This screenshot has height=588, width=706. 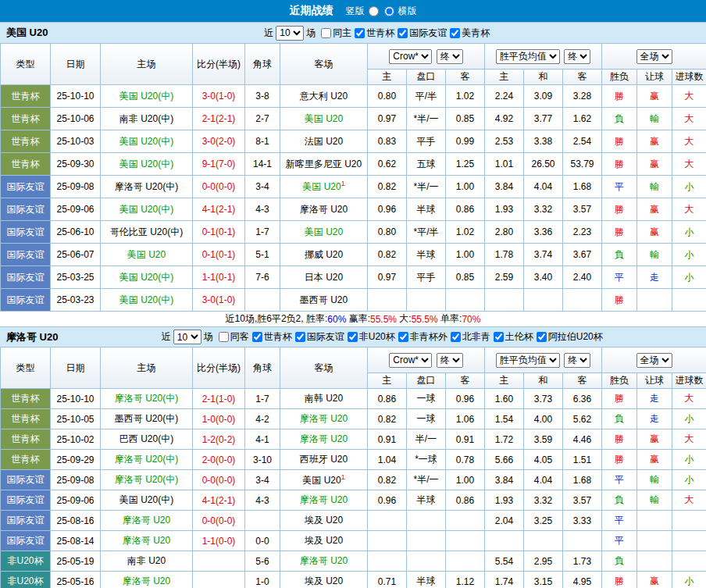 I want to click on crow-home-odds-cell: 0.80, so click(x=387, y=97).